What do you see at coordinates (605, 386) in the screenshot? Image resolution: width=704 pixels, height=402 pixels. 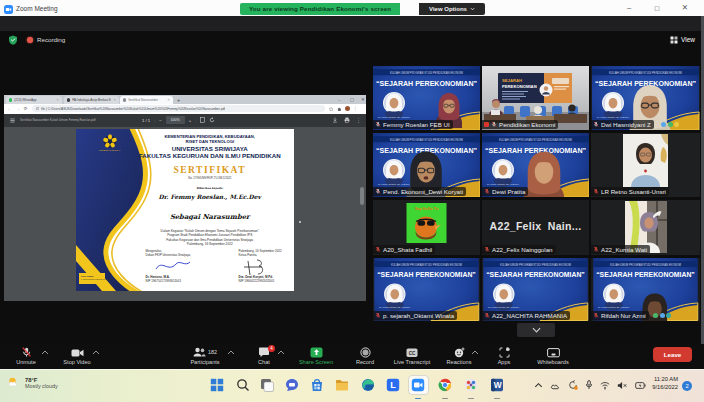 I see `wifi-icon` at bounding box center [605, 386].